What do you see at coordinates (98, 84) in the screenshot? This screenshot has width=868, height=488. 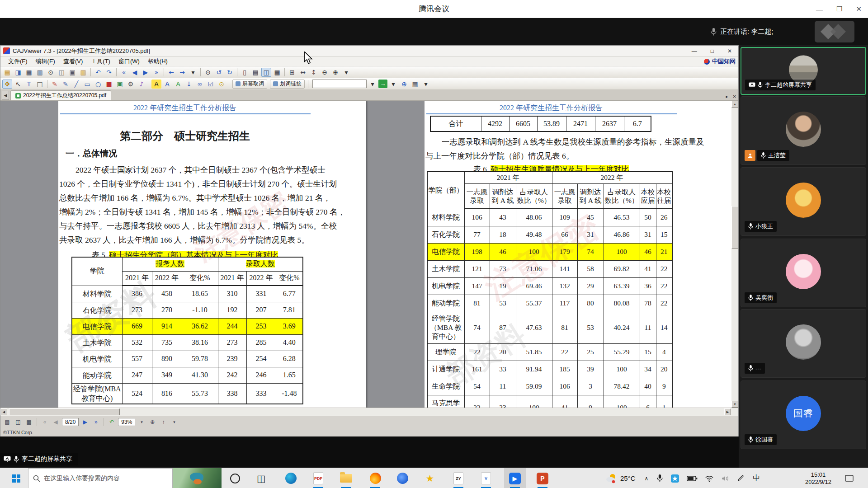 I see `ellipse-icon: ○` at bounding box center [98, 84].